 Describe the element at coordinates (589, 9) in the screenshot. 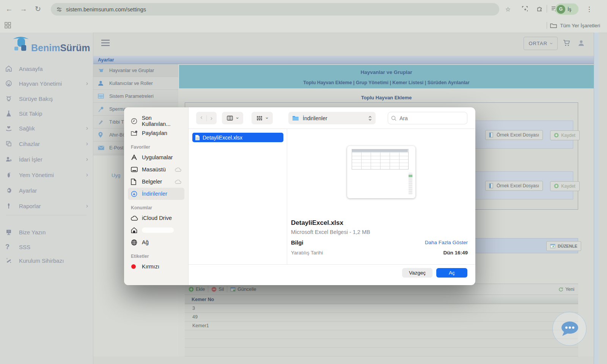

I see `kebab-menu-icon: ⋮` at that location.